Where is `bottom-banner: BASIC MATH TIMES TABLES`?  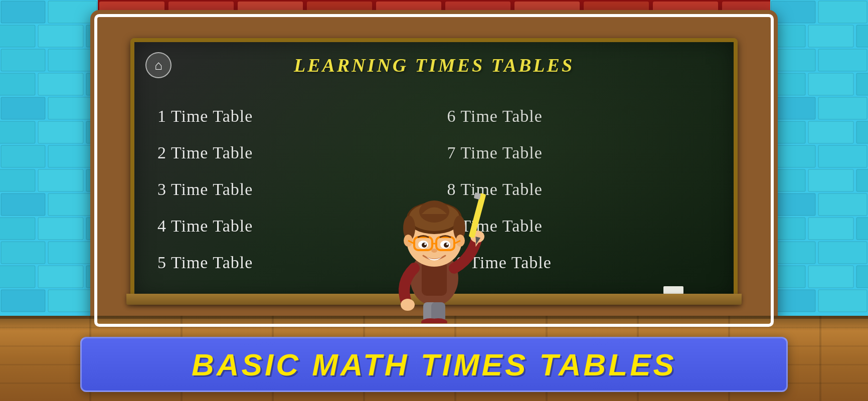 bottom-banner: BASIC MATH TIMES TABLES is located at coordinates (434, 364).